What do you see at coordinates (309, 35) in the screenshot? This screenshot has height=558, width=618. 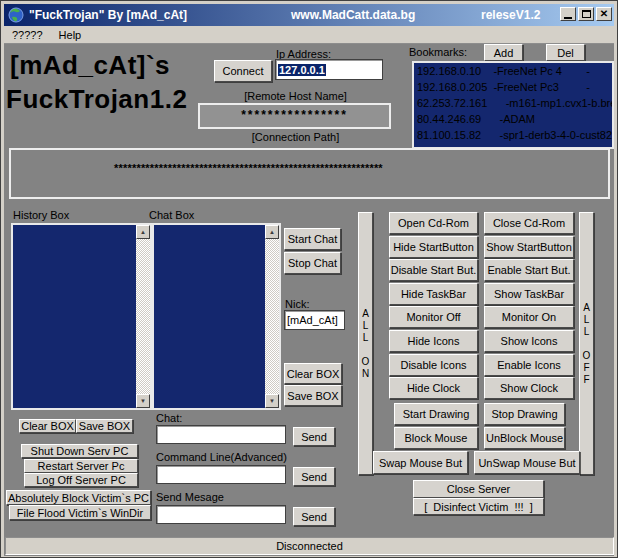 I see `menu-bar: ????? Help` at bounding box center [309, 35].